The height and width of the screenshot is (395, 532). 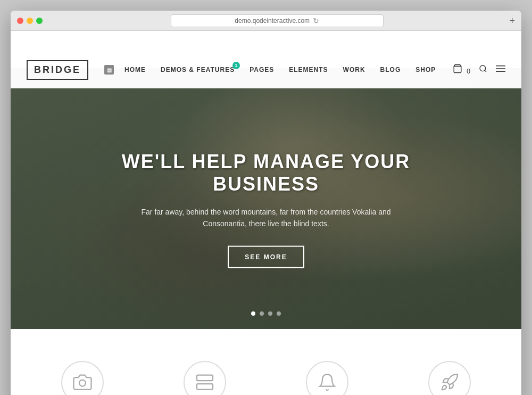 What do you see at coordinates (82, 375) in the screenshot?
I see `feature-about-us: ABOUT US Lorem ipsum dolor sit amet.` at bounding box center [82, 375].